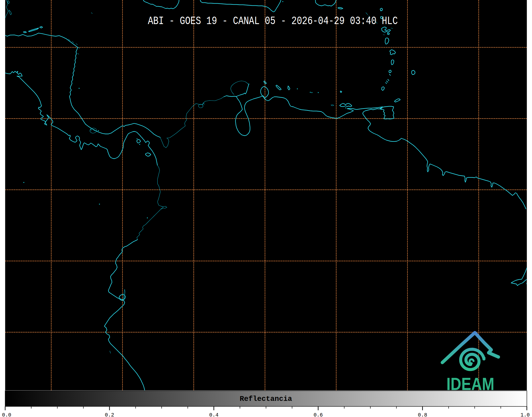 Image resolution: width=532 pixels, height=417 pixels. Describe the element at coordinates (214, 415) in the screenshot. I see `svg-text: 0.4` at that location.